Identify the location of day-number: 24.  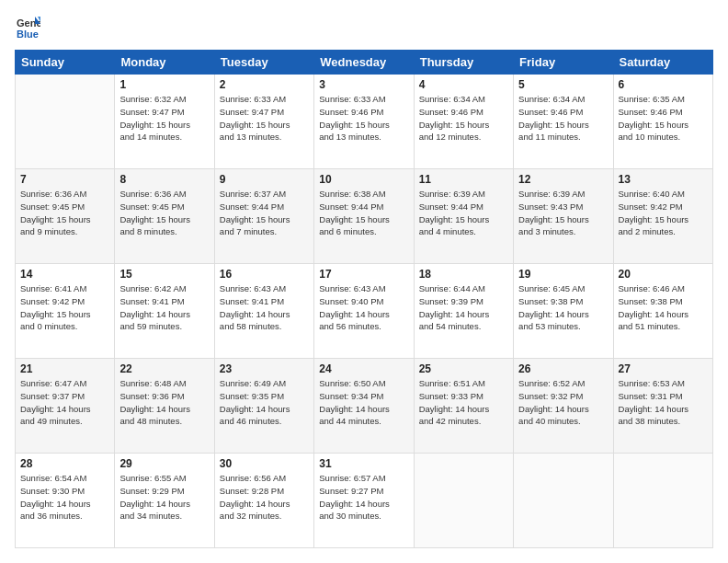
(364, 369).